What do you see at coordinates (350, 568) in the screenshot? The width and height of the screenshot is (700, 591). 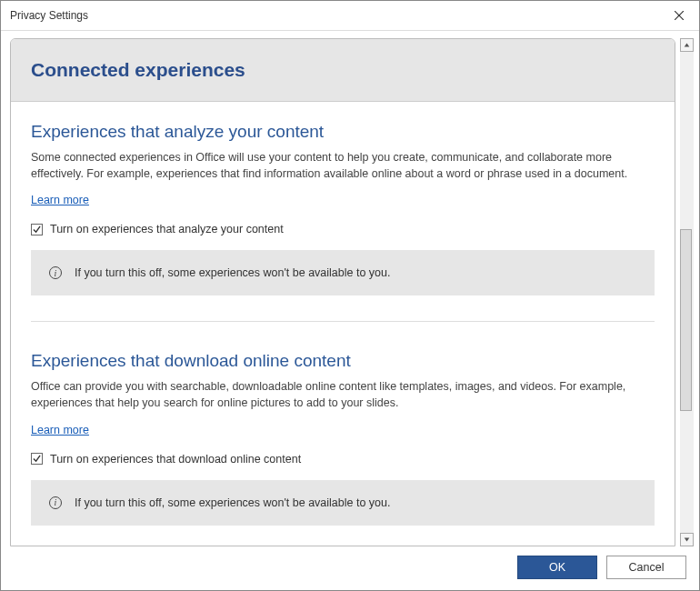 I see `dialog-footer: OK Cancel` at bounding box center [350, 568].